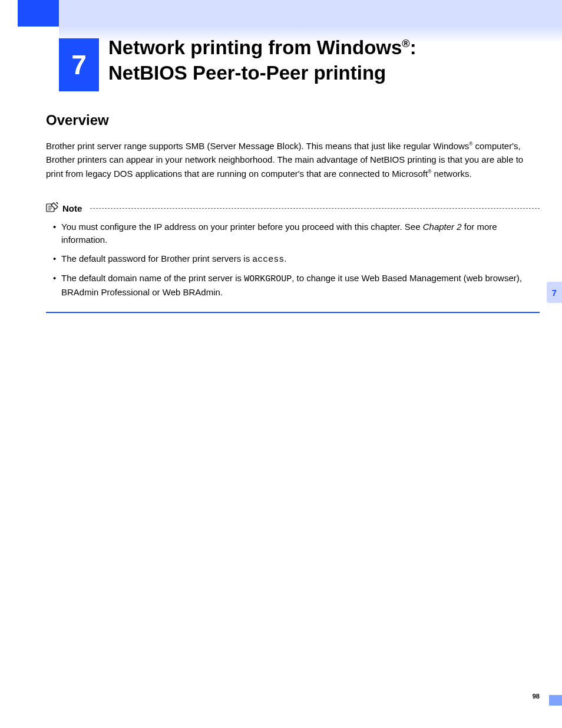 This screenshot has width=562, height=728. I want to click on chapter-title-line1-post: :, so click(414, 47).